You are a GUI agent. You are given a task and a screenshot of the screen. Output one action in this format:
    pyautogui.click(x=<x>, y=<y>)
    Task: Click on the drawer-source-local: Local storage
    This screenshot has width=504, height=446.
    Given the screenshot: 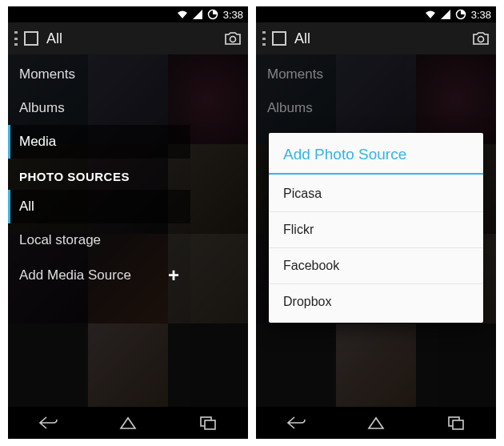 What is the action you would take?
    pyautogui.click(x=99, y=240)
    